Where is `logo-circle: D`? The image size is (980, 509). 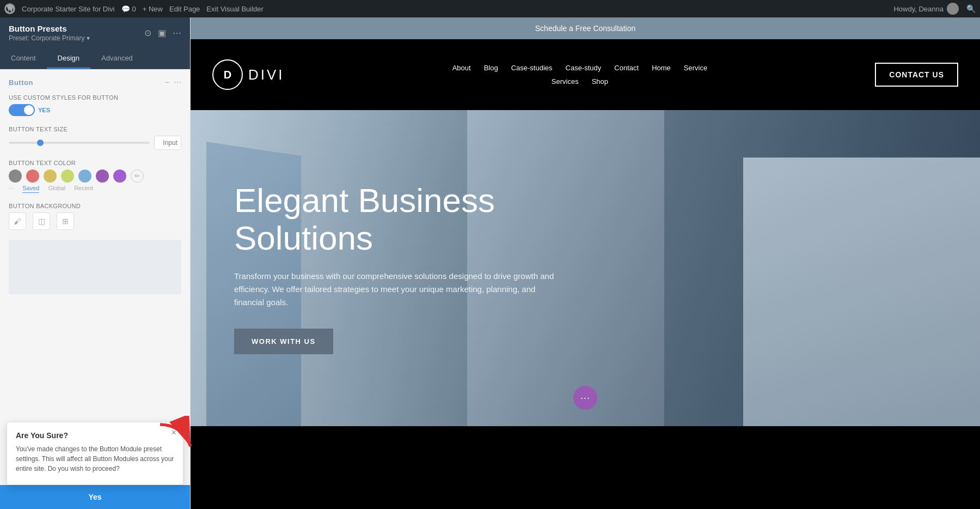 logo-circle: D is located at coordinates (228, 75).